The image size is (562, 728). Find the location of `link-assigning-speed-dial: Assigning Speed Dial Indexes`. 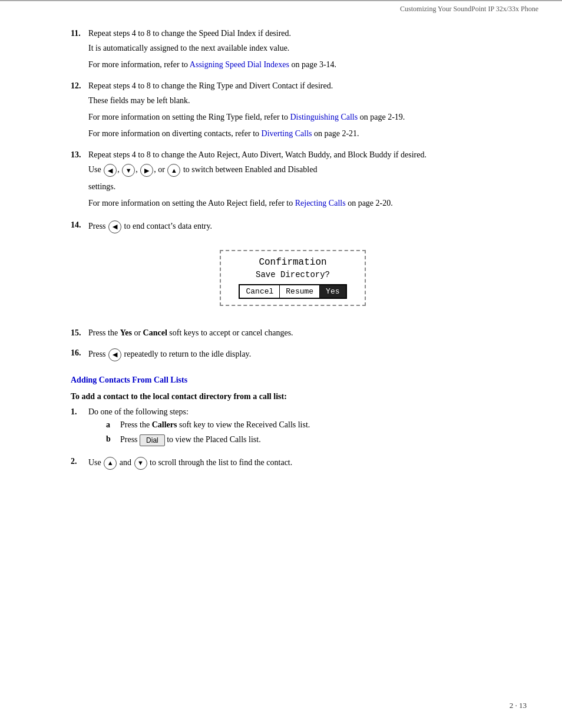

link-assigning-speed-dial: Assigning Speed Dial Indexes is located at coordinates (239, 65).